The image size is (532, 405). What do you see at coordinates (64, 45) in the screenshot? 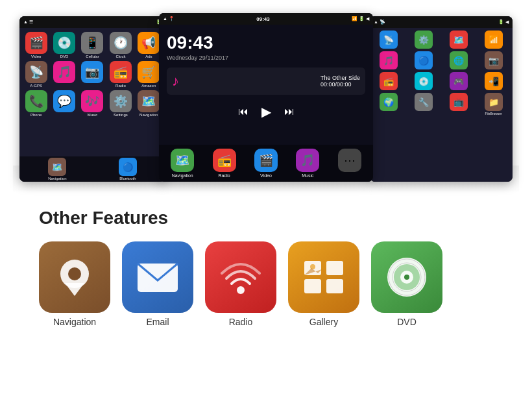
I see `list-item: 💿DVD` at bounding box center [64, 45].